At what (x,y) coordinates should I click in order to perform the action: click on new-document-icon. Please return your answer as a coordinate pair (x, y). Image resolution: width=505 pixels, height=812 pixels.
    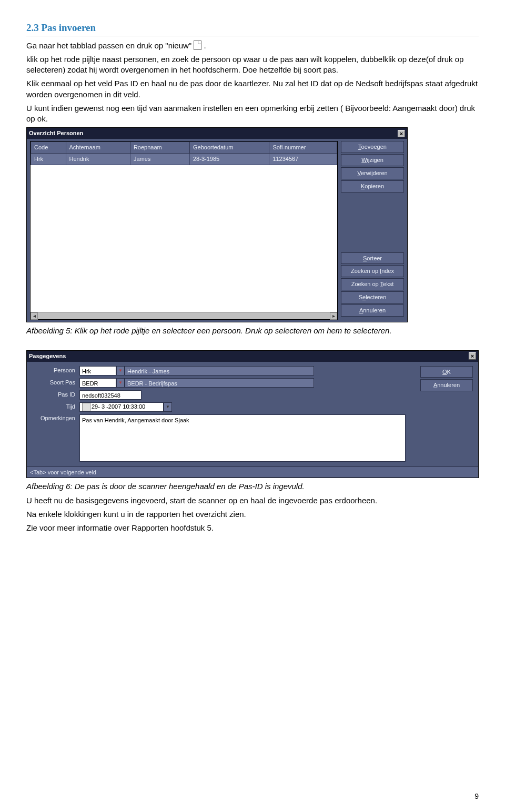
    Looking at the image, I should click on (198, 45).